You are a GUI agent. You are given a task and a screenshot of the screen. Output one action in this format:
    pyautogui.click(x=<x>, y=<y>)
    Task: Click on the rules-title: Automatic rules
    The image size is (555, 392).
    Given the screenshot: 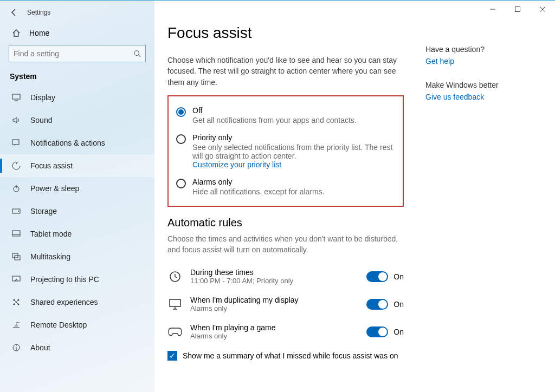 What is the action you would take?
    pyautogui.click(x=286, y=223)
    